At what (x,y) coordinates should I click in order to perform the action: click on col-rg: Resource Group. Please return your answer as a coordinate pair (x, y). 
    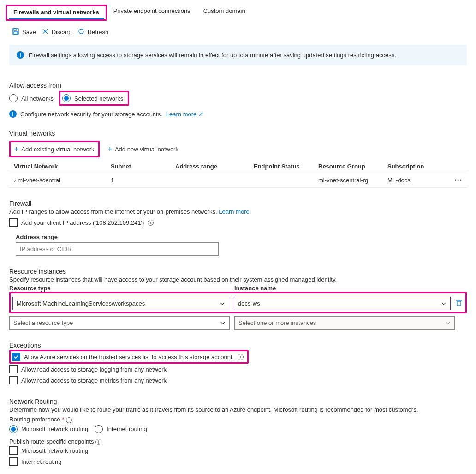
    Looking at the image, I should click on (348, 167).